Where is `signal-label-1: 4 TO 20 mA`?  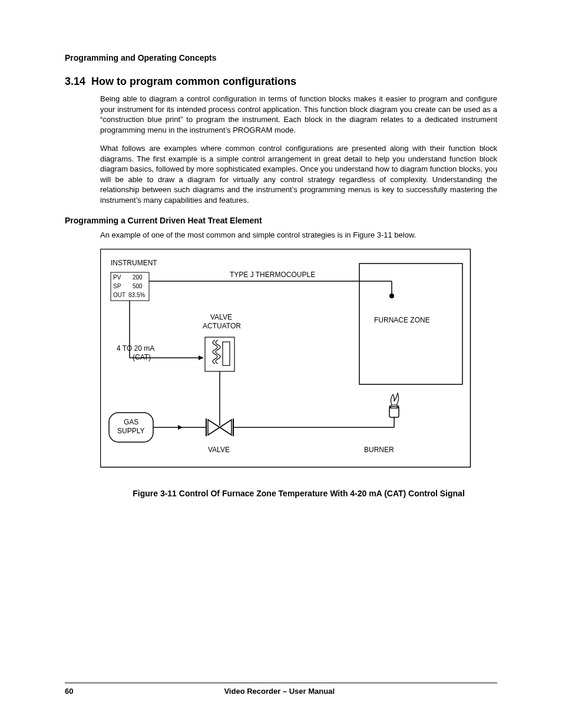 signal-label-1: 4 TO 20 mA is located at coordinates (135, 348).